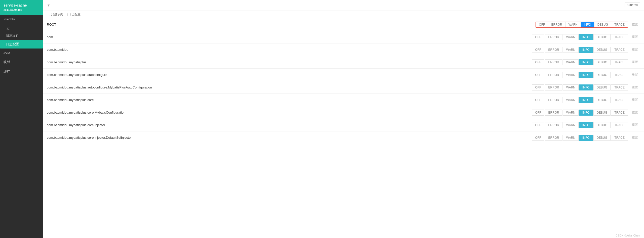 This screenshot has height=238, width=644. What do you see at coordinates (343, 235) in the screenshot?
I see `footer: CSDN ©Adja_Chen` at bounding box center [343, 235].